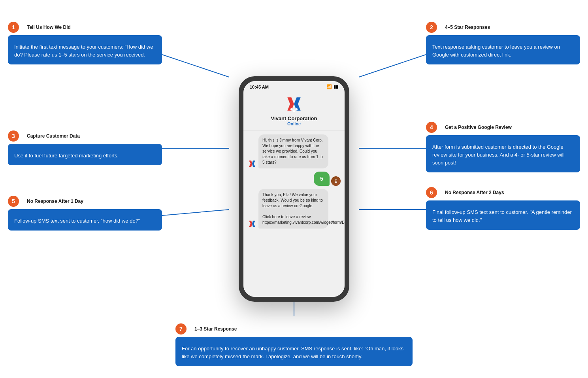 This screenshot has width=588, height=378. I want to click on box-4-number: 4, so click(432, 127).